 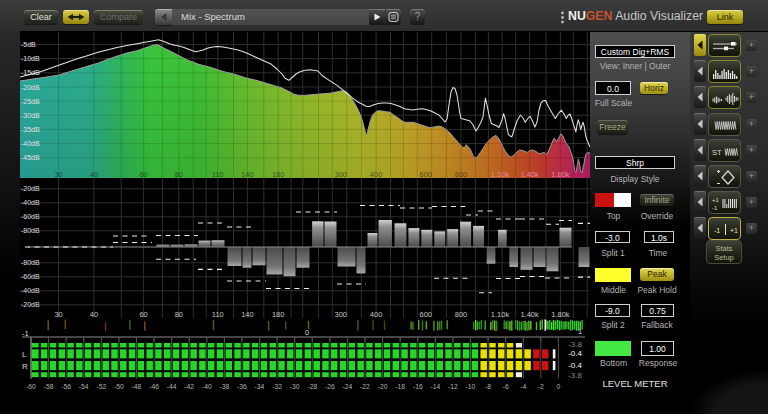 I want to click on svg-text: -22, so click(x=365, y=386).